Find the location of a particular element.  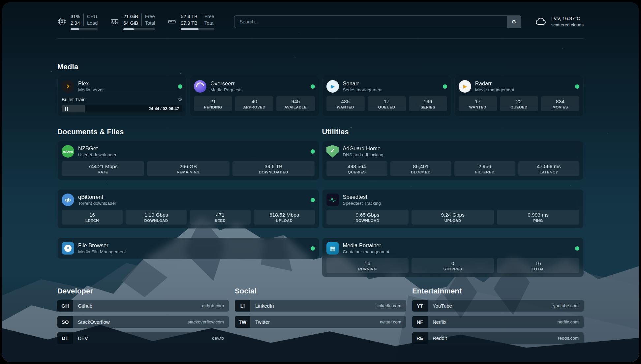

bookmark-dev: DT DEV dev.to is located at coordinates (143, 338).